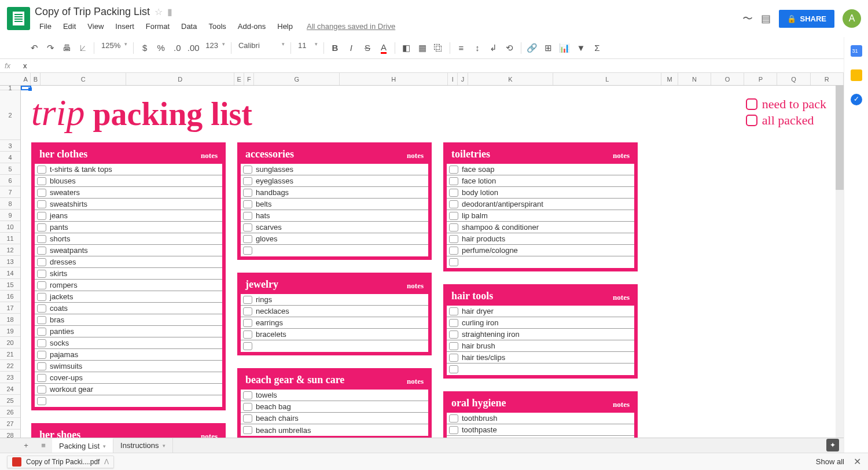  What do you see at coordinates (334, 430) in the screenshot?
I see `list-item: beach umbrellas` at bounding box center [334, 430].